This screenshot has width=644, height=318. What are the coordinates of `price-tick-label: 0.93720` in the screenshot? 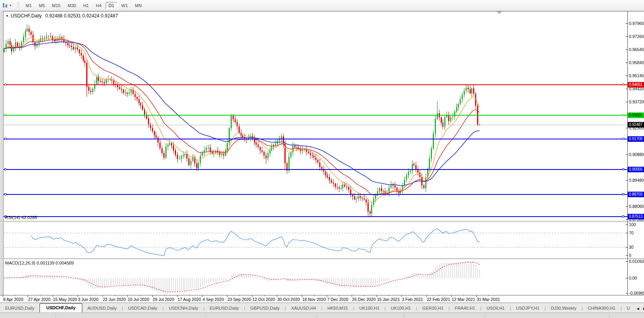 It's located at (636, 102).